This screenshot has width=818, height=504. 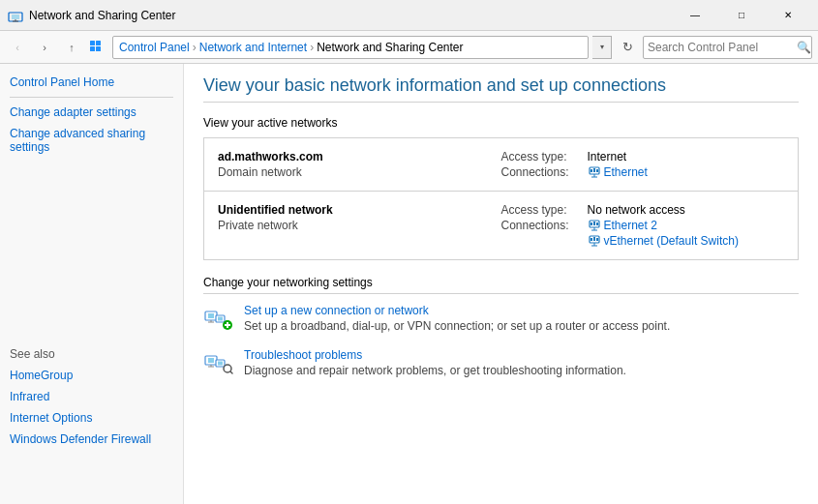 I want to click on sidebar-change-advanced: Change advanced sharing settings, so click(x=91, y=140).